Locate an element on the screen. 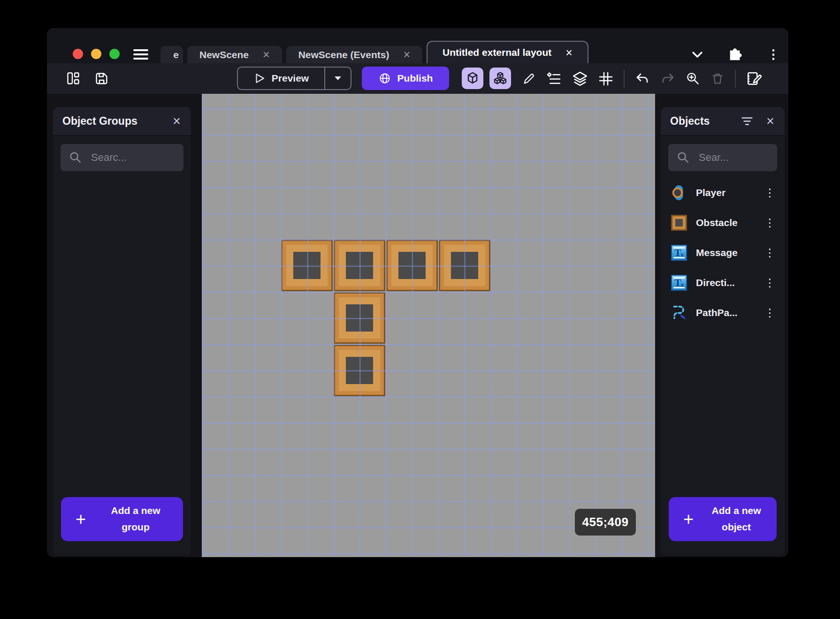 The width and height of the screenshot is (840, 619). zoom-in-icon is located at coordinates (693, 79).